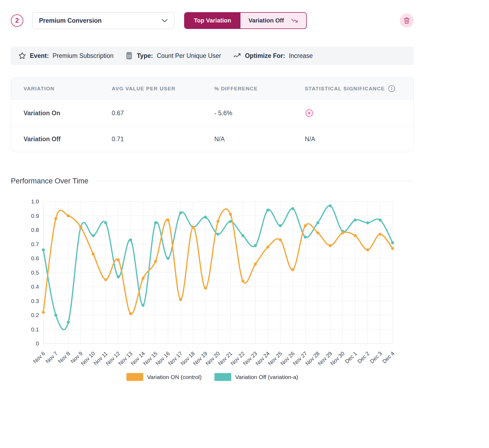 This screenshot has height=448, width=489. Describe the element at coordinates (301, 56) in the screenshot. I see `optimize-value: Increase` at that location.